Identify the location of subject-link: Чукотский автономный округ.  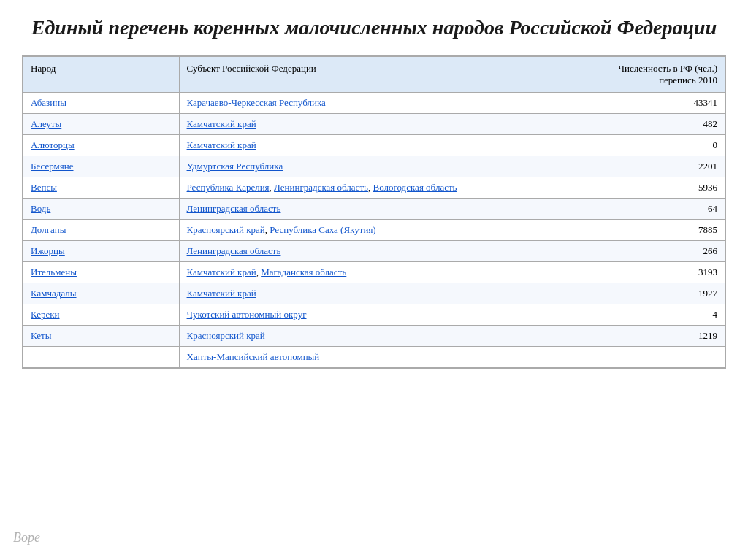
(247, 314).